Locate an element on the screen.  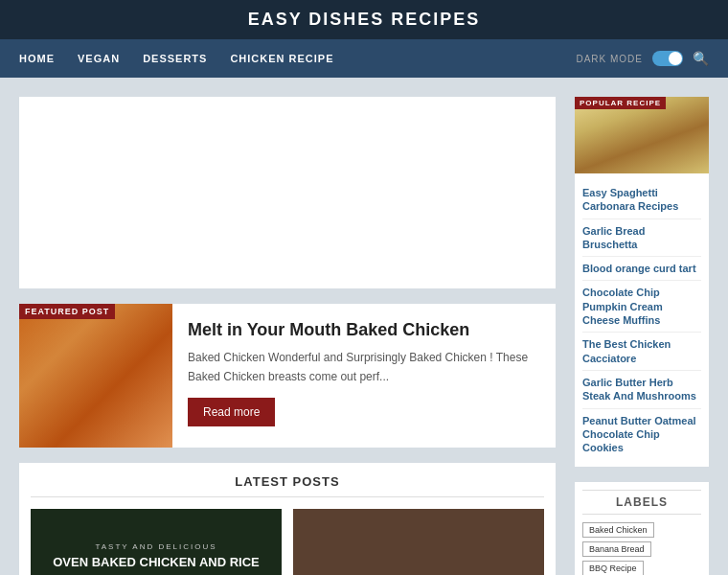
recipe-link-3: Chocolate Chip Pumpkin Cream Cheese Muff… is located at coordinates (642, 307).